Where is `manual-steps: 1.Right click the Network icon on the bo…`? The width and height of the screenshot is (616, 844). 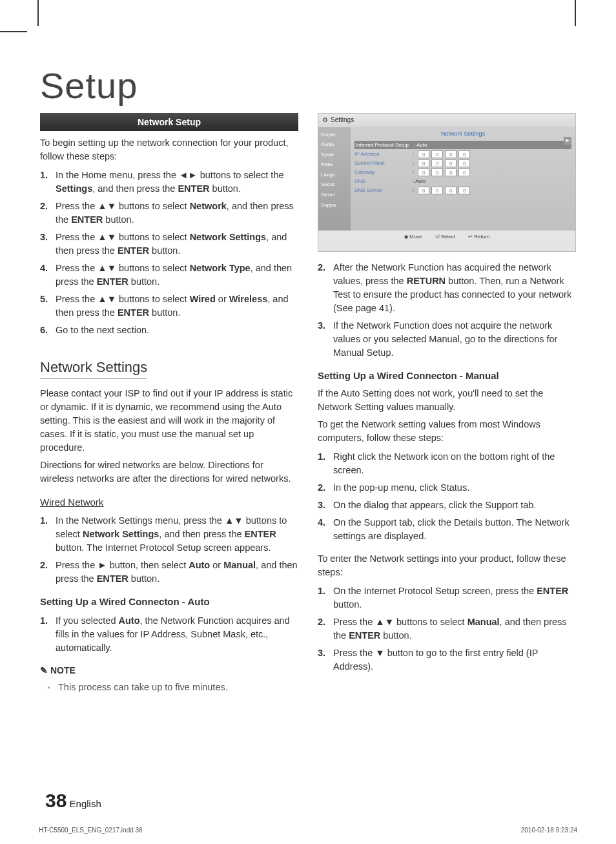
manual-steps: 1.Right click the Network icon on the bo… is located at coordinates (447, 497).